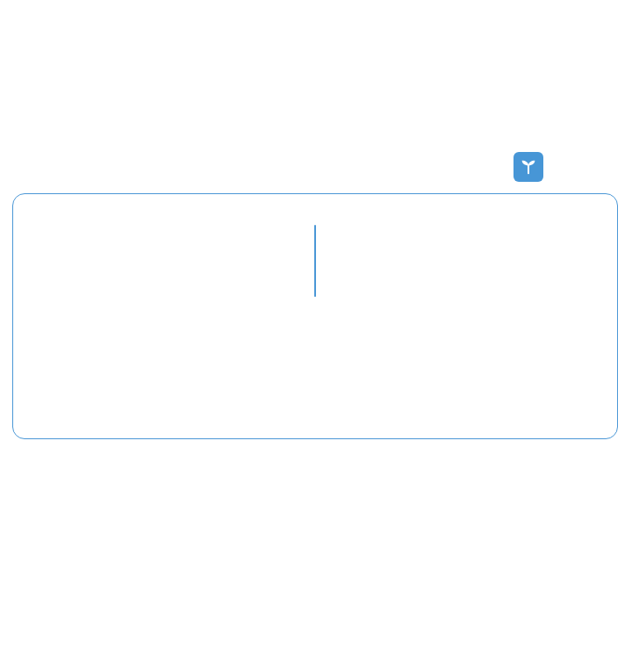  I want to click on text-caret, so click(315, 261).